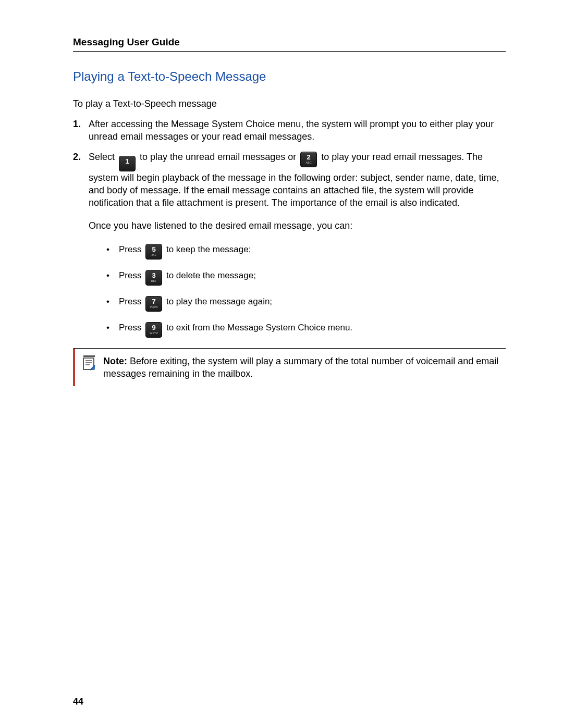 The width and height of the screenshot is (563, 728). I want to click on step-1: 1. After accessing the Message System Ch…, so click(297, 130).